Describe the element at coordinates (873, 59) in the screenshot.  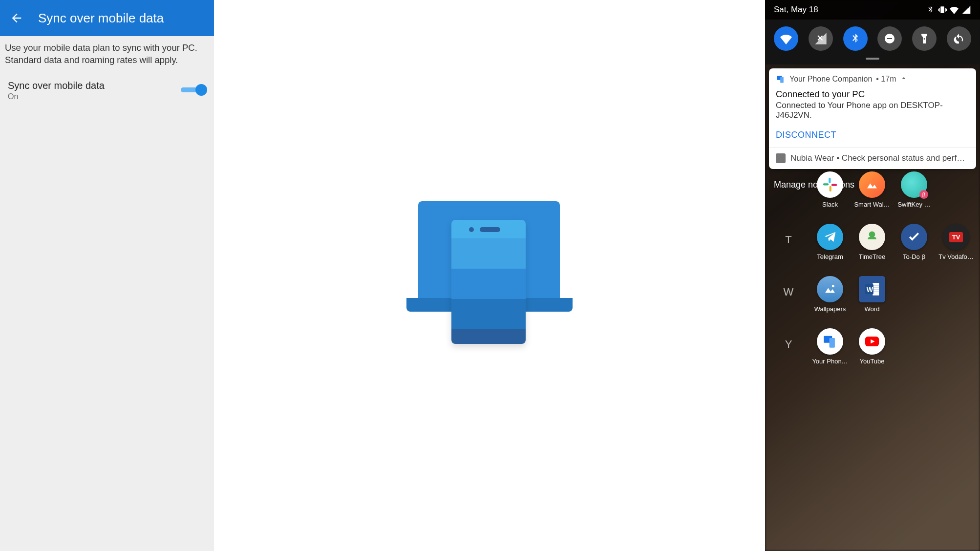
I see `qs-expand-handle` at that location.